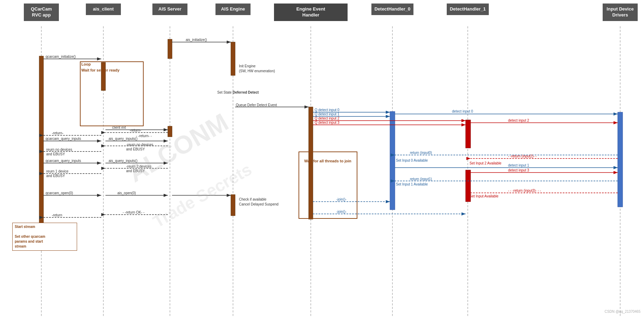  Describe the element at coordinates (139, 169) in the screenshot. I see `label-2-devices: -reurn 2 devicesand EBUSY` at that location.